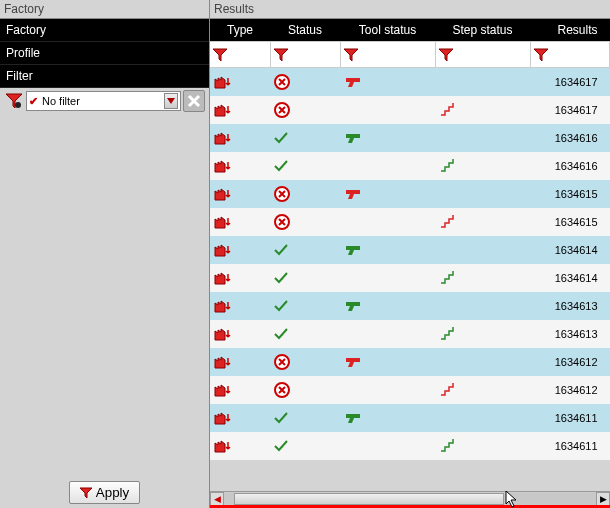 Image resolution: width=610 pixels, height=508 pixels. What do you see at coordinates (570, 138) in the screenshot?
I see `cell-result: 1634616` at bounding box center [570, 138].